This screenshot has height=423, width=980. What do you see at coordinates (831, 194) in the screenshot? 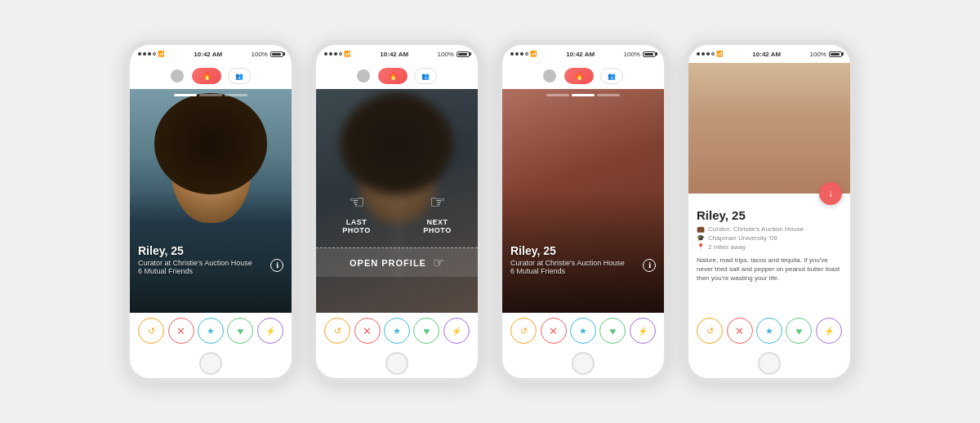
I see `close-profile-button: ↓` at bounding box center [831, 194].